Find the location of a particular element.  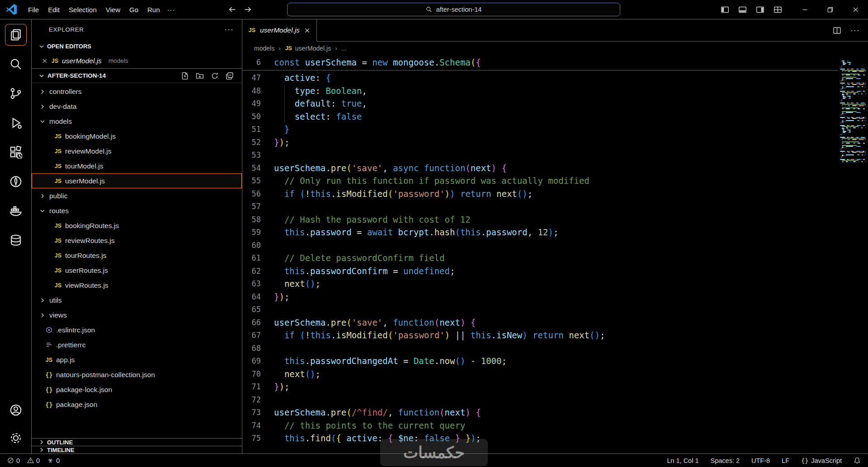

code-line-48: 48 type: Boolean, is located at coordinates (555, 91).